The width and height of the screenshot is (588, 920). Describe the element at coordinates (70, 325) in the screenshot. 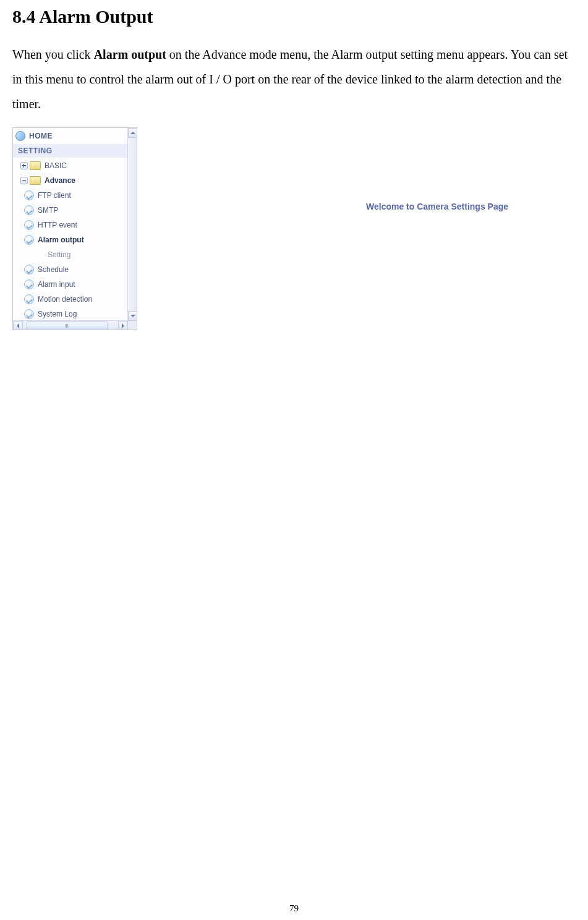

I see `horizontal-scrollbar` at that location.